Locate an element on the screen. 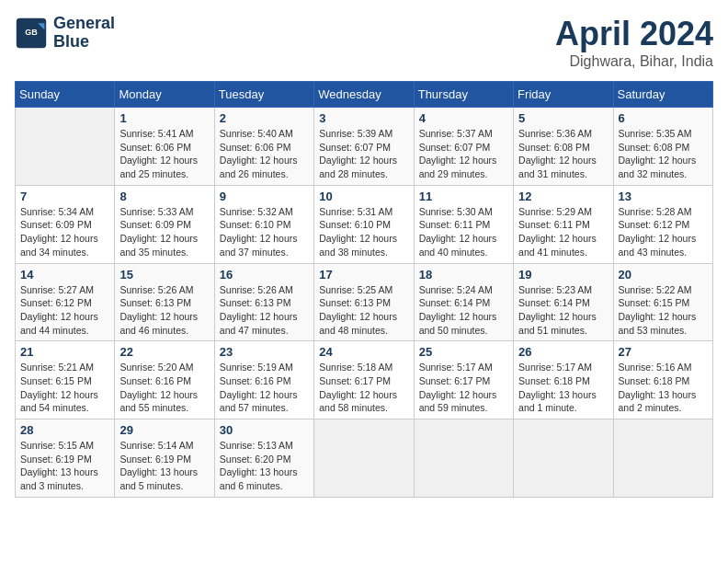 Image resolution: width=728 pixels, height=563 pixels. calendar-cell: 7Sunrise: 5:34 AM Sunset: 6:09 PM Daylig… is located at coordinates (65, 224).